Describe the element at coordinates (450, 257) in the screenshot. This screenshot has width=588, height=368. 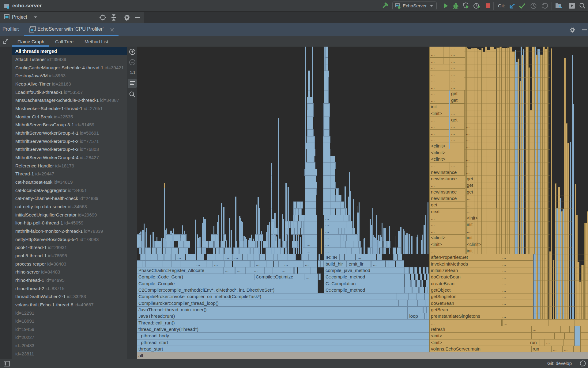
I see `svg-text: afterPropertiesSet` at that location.